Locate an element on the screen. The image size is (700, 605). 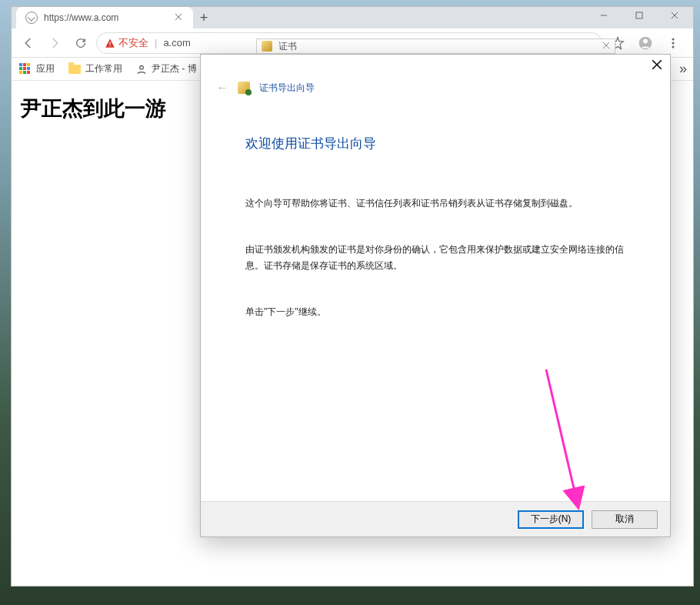
certificate-icon is located at coordinates (267, 46).